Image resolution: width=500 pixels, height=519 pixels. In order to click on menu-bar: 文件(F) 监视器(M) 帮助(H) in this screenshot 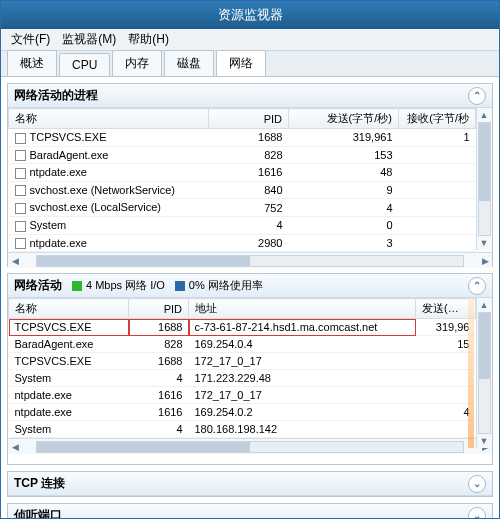, I will do `click(250, 40)`.